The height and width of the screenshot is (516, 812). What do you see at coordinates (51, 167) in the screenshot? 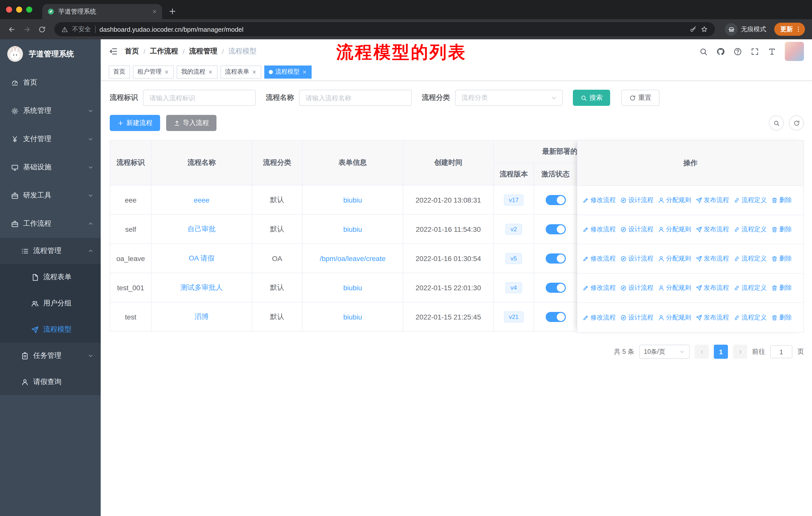
I see `sidebar-item-infrastructure: 基础设施` at bounding box center [51, 167].